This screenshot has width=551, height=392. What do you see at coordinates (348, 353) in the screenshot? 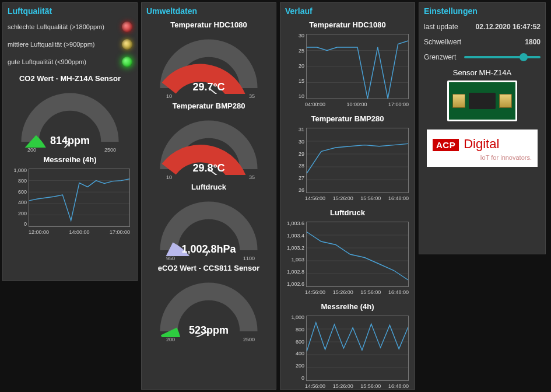
I see `vl-mess-chart: 1,000800600400200014:56:0015:26:0015:56:…` at bounding box center [348, 353].